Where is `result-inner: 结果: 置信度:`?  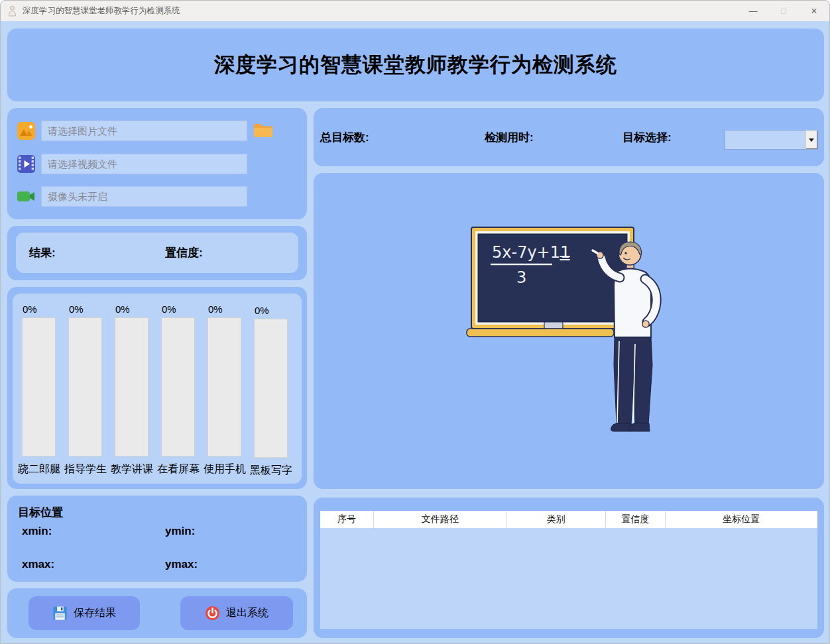
result-inner: 结果: 置信度: is located at coordinates (157, 253).